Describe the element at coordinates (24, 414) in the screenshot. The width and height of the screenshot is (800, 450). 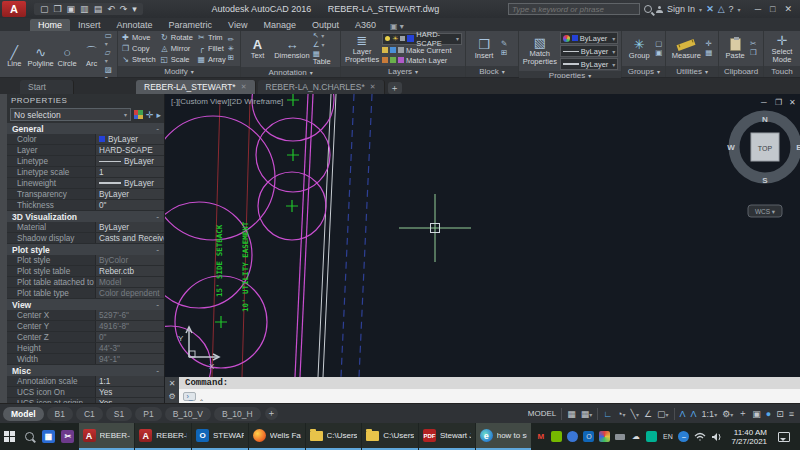
I see `layout-tab-model: Model` at that location.